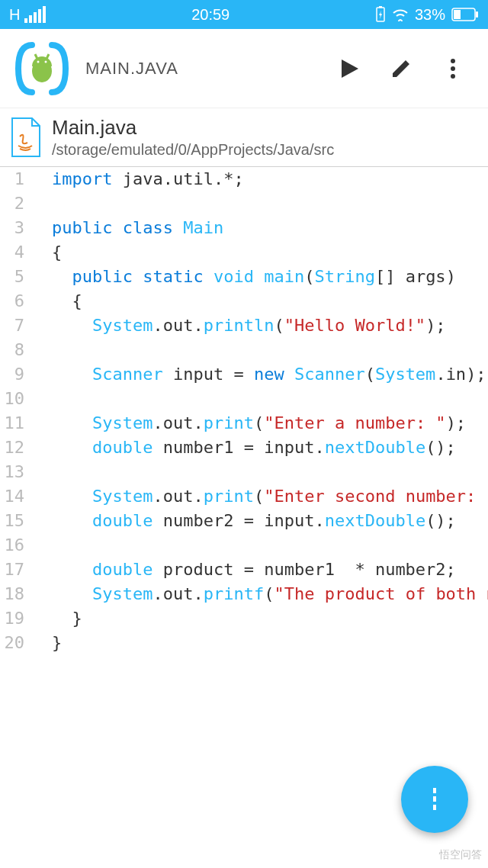 This screenshot has height=868, width=488. Describe the element at coordinates (26, 137) in the screenshot. I see `java-file-icon` at that location.